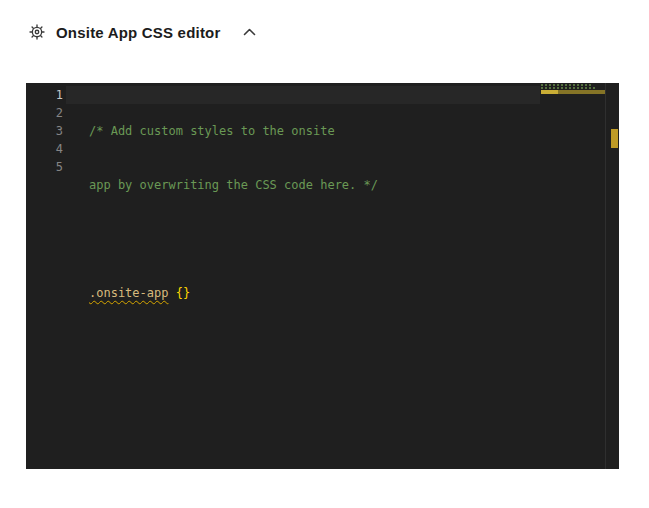 The height and width of the screenshot is (508, 649). I want to click on css-braces: {}, so click(183, 293).